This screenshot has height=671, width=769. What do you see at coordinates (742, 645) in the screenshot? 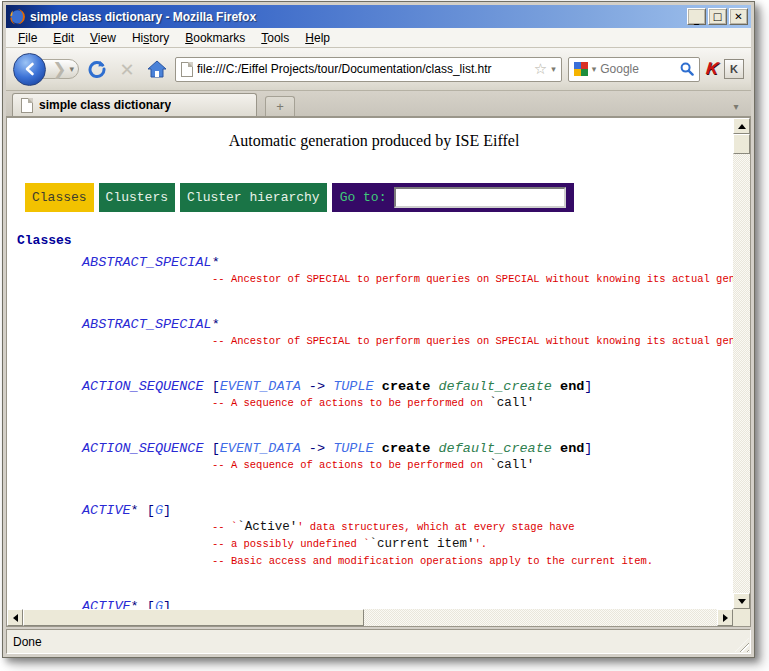
I see `resize-grip` at bounding box center [742, 645].